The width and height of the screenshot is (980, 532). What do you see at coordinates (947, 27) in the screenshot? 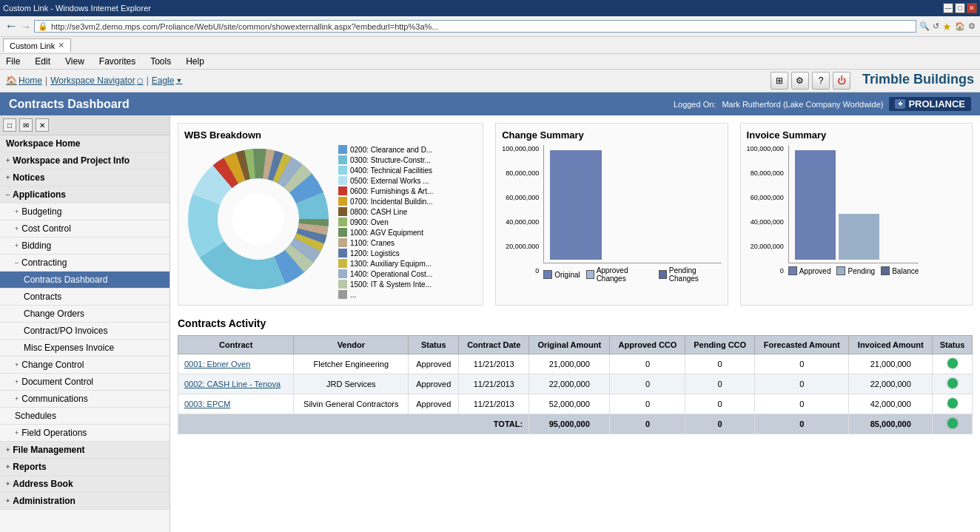
I see `favorites-star: ★` at bounding box center [947, 27].